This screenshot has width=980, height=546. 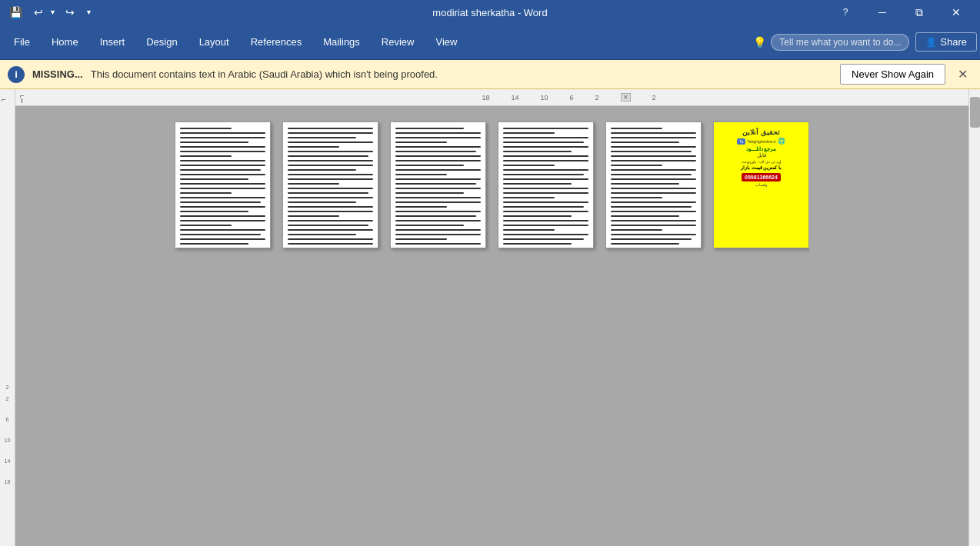 I want to click on info-bar: i MISSING... This document contains text…, so click(x=490, y=75).